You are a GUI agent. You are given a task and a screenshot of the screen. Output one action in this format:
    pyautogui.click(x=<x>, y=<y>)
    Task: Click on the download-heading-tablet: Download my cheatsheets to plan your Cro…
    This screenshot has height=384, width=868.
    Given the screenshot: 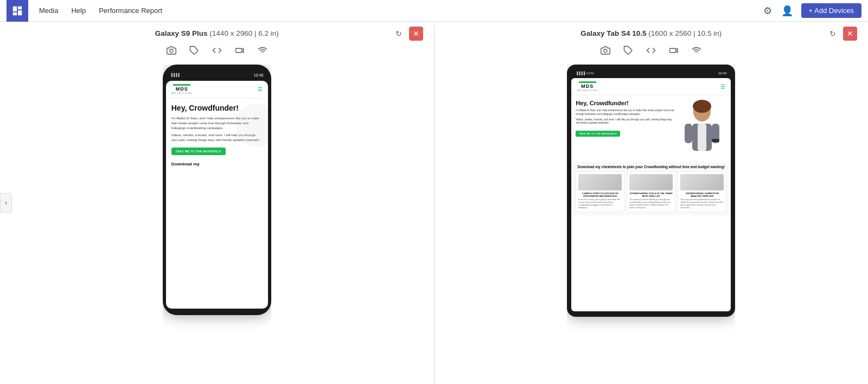 What is the action you would take?
    pyautogui.click(x=651, y=167)
    